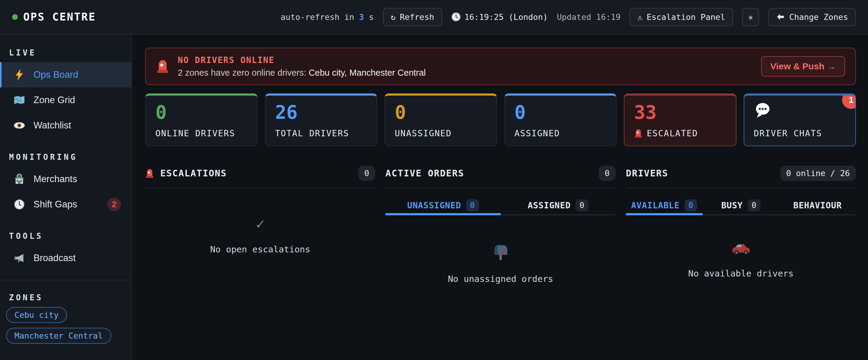 This screenshot has width=868, height=360. Describe the element at coordinates (647, 173) in the screenshot. I see `section-title: DRIVERS` at that location.